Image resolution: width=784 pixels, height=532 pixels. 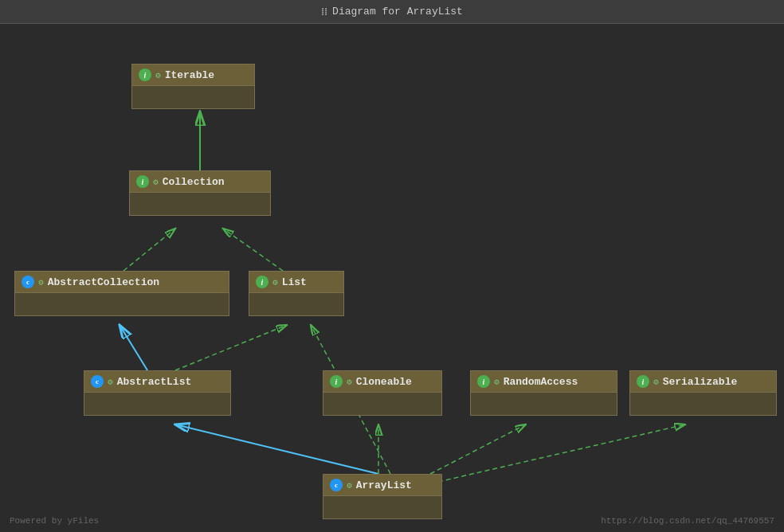 I want to click on random-access-label: RandomAccess, so click(x=541, y=382).